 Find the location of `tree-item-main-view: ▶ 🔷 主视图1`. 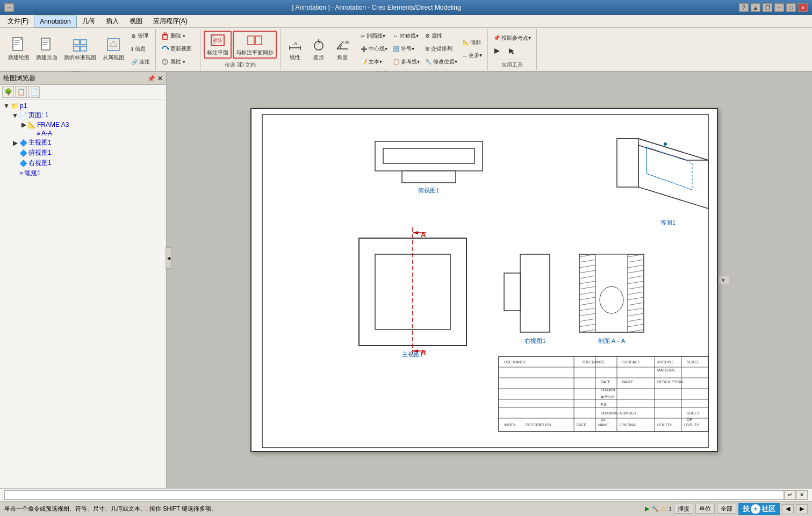

tree-item-main-view: ▶ 🔷 主视图1 is located at coordinates (83, 143).